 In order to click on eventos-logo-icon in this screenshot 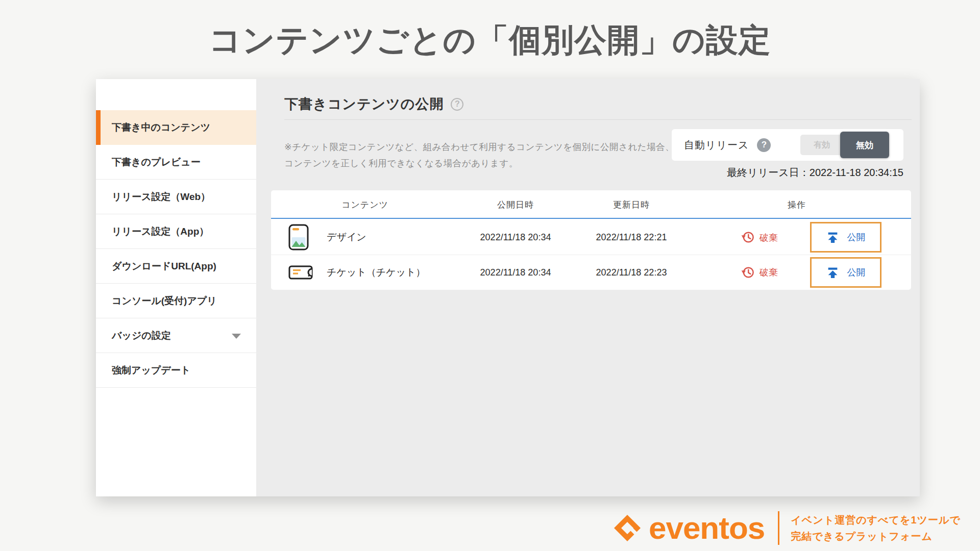, I will do `click(627, 528)`.